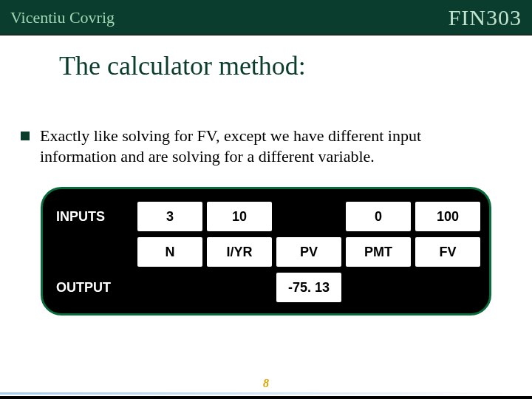 This screenshot has width=532, height=399. Describe the element at coordinates (378, 287) in the screenshot. I see `output-pmt-blank` at that location.